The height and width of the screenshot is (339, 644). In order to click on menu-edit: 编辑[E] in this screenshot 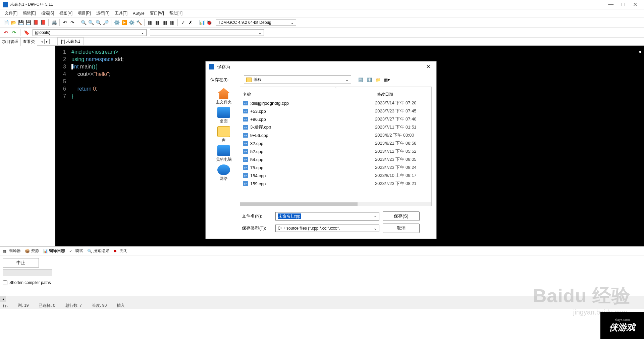, I will do `click(30, 13)`.